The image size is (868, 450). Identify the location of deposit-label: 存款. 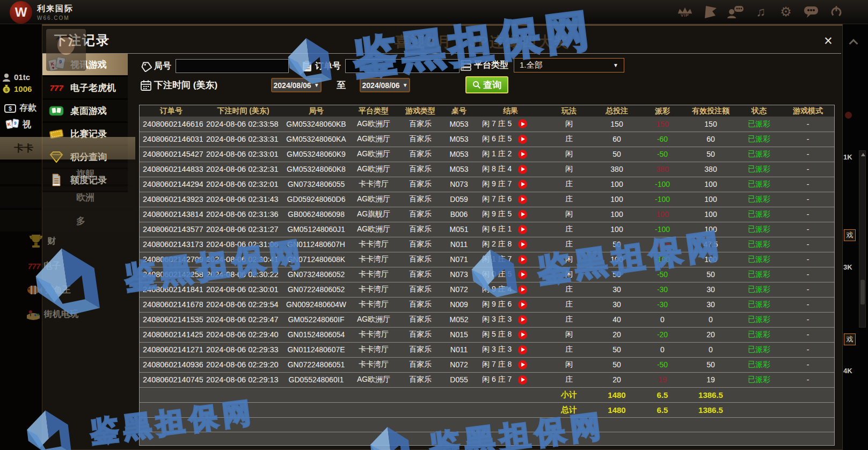
(28, 108).